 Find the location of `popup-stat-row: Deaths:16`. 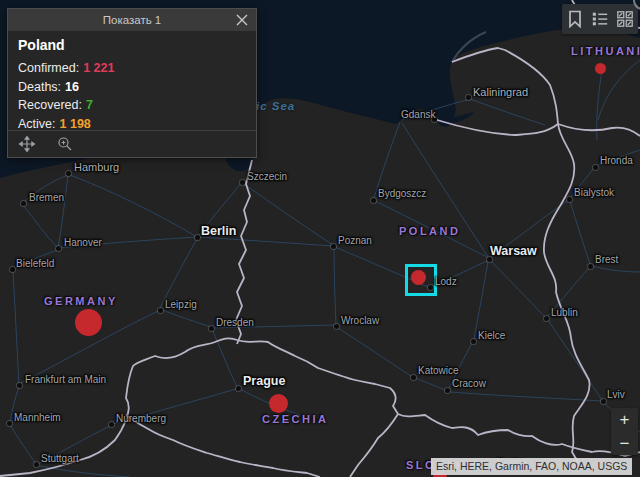

popup-stat-row: Deaths:16 is located at coordinates (132, 88).